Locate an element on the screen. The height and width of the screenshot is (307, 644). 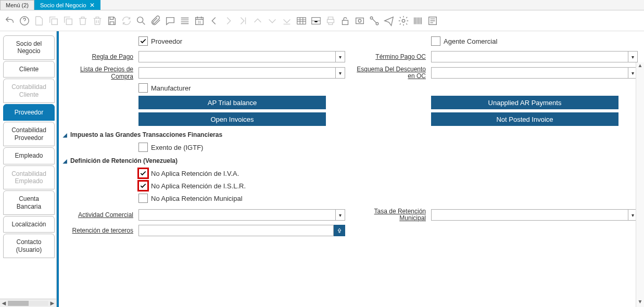
tasa-retencion-municipal-label: Tasa de Retención Municipal is located at coordinates (394, 215).